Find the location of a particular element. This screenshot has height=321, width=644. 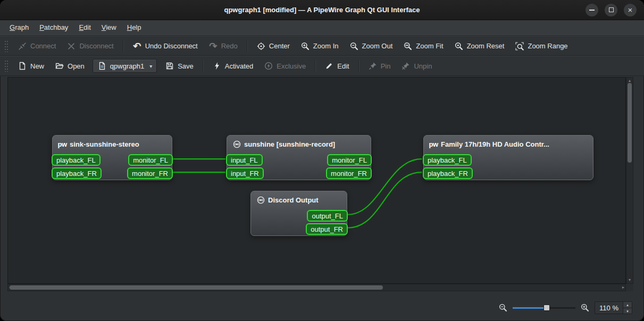

zoom-spin-up-button: ▴ is located at coordinates (628, 305).